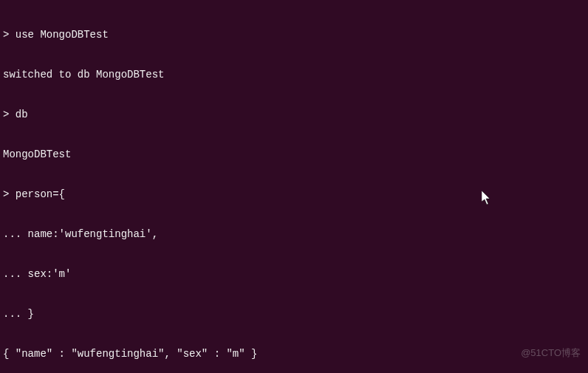  Describe the element at coordinates (294, 314) in the screenshot. I see `terminal-line: ... }` at that location.